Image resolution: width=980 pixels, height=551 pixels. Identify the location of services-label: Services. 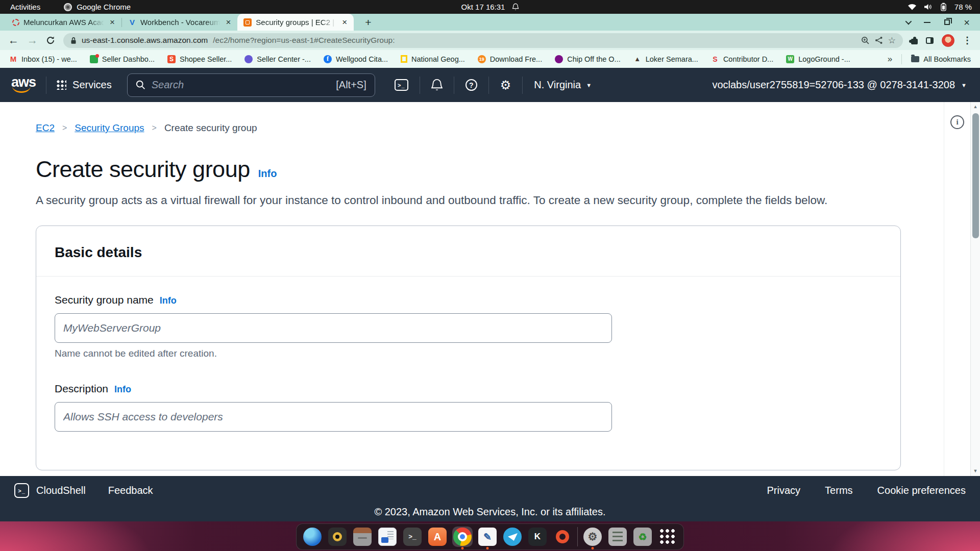
(92, 85).